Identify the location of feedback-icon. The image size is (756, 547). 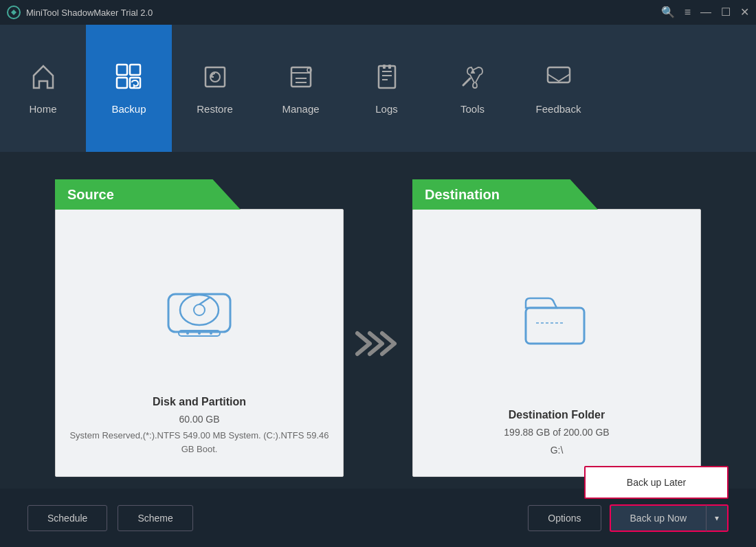
(559, 79).